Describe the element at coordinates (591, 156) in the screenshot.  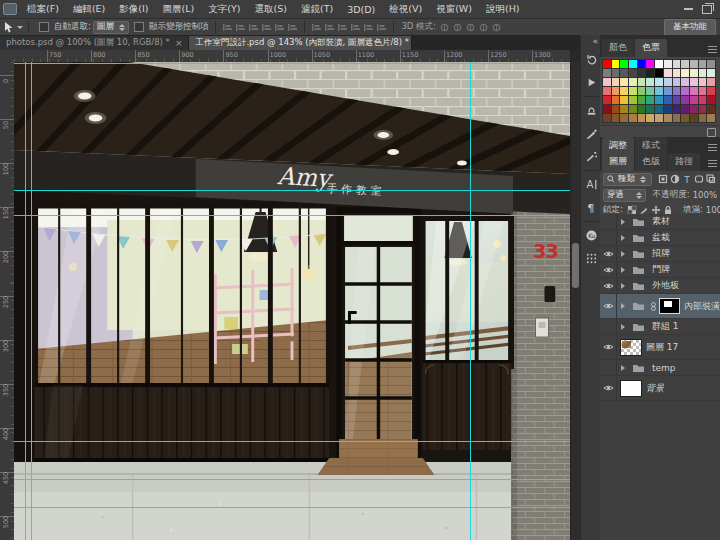
I see `brush-presets-icon` at that location.